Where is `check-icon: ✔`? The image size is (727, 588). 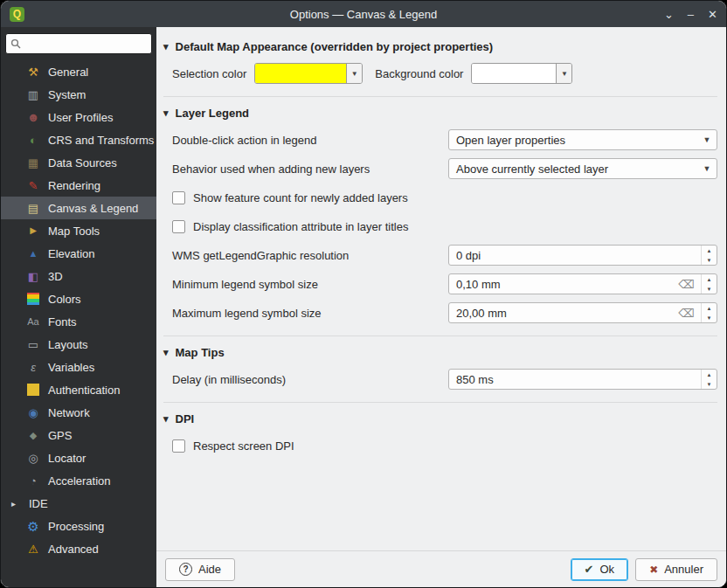 check-icon: ✔ is located at coordinates (589, 570).